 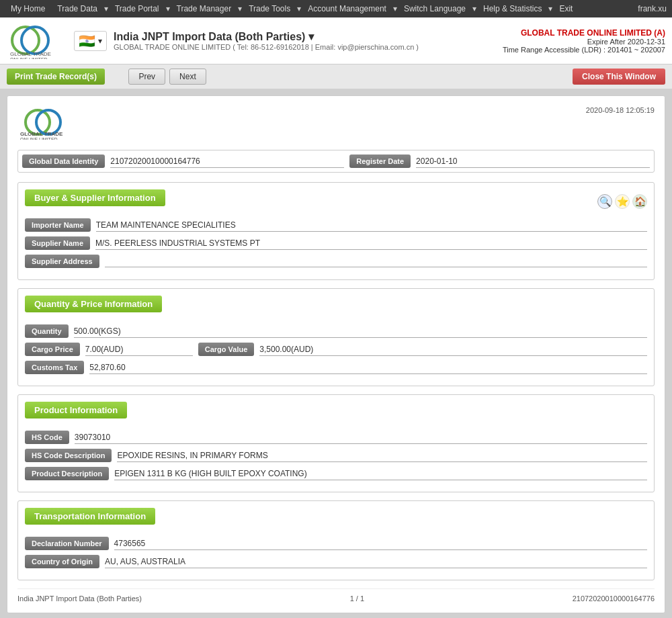 What do you see at coordinates (37, 40) in the screenshot?
I see `company-logo: GLOBAL TRADE ONLINE LIMITED` at bounding box center [37, 40].